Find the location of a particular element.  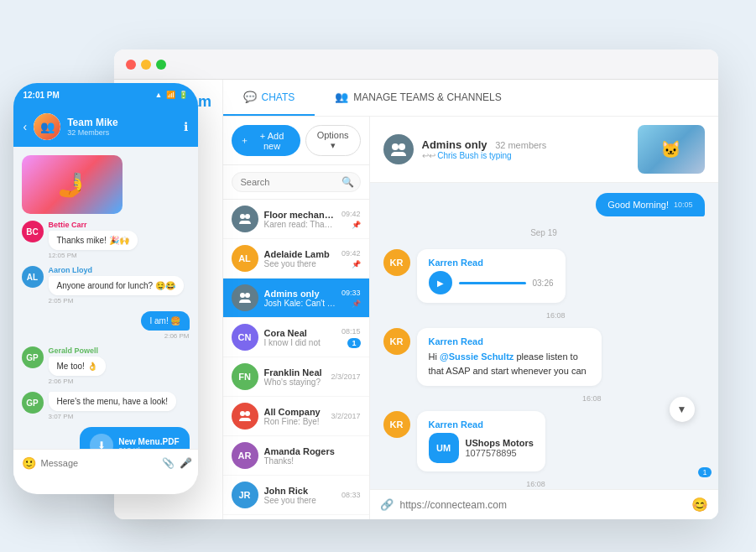

phone-message-file: ⬇ New Menu.PDF 318 Kb 2:06 PM is located at coordinates (106, 438).